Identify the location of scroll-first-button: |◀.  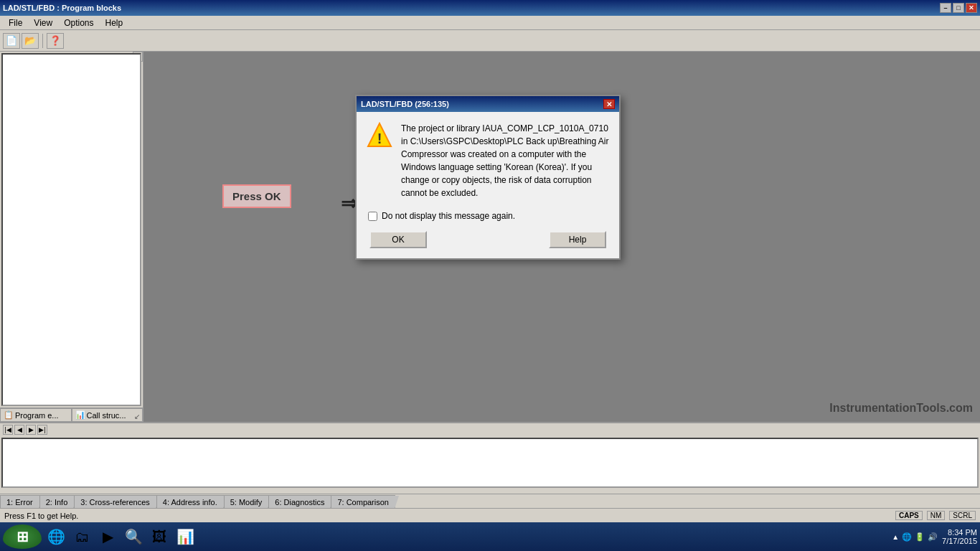
(8, 430).